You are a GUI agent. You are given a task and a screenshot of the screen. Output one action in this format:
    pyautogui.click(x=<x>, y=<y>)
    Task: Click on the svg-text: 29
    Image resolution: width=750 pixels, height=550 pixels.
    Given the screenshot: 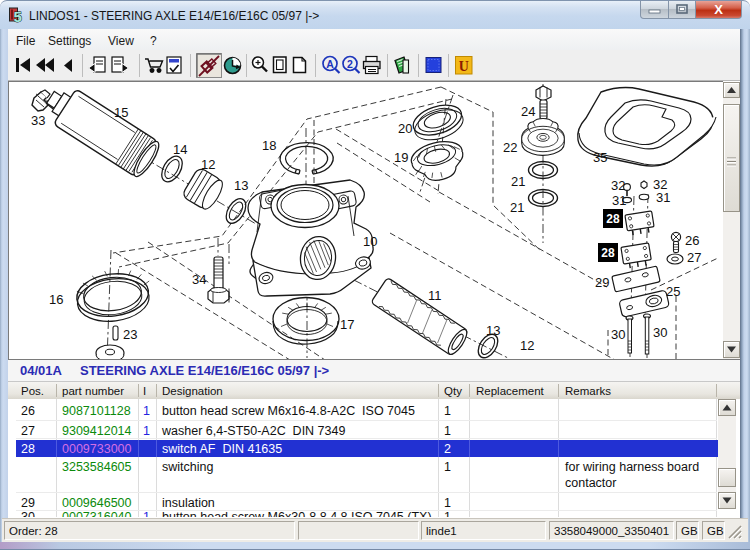 What is the action you would take?
    pyautogui.click(x=602, y=282)
    